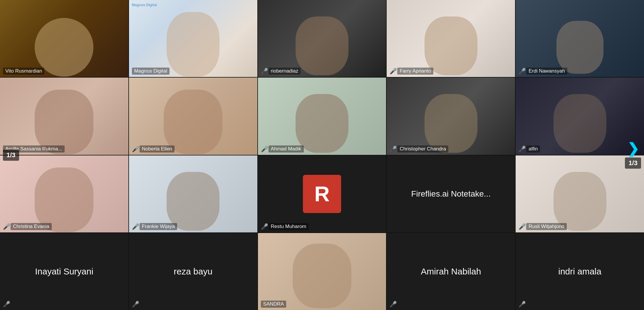  I want to click on participant-name-erdi: Erdi Nawansyah, so click(547, 71).